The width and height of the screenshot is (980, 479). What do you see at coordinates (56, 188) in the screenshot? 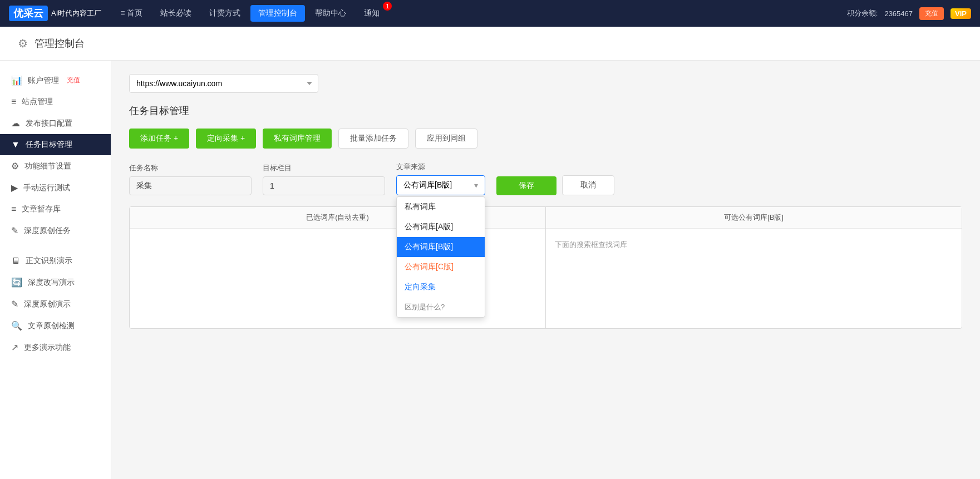
I see `sidebar-item-manual: ▶ 手动运行测试` at bounding box center [56, 188].